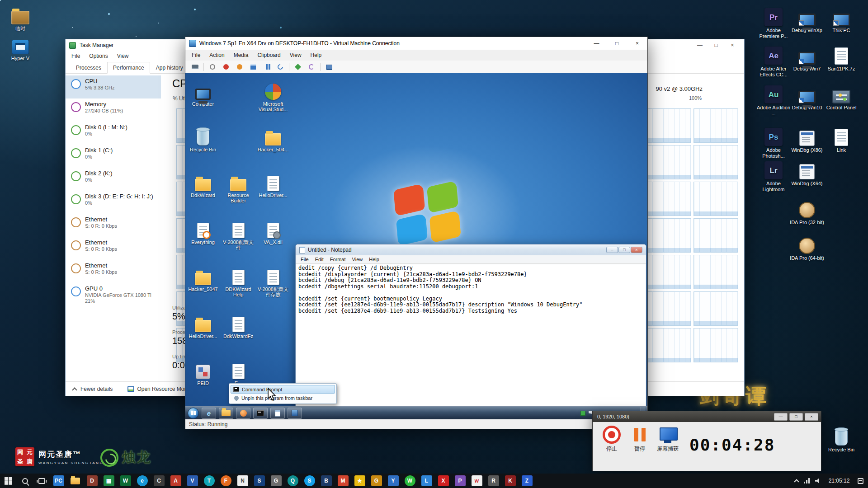 The height and width of the screenshot is (488, 868). I want to click on taskbar-app-17: B, so click(326, 481).